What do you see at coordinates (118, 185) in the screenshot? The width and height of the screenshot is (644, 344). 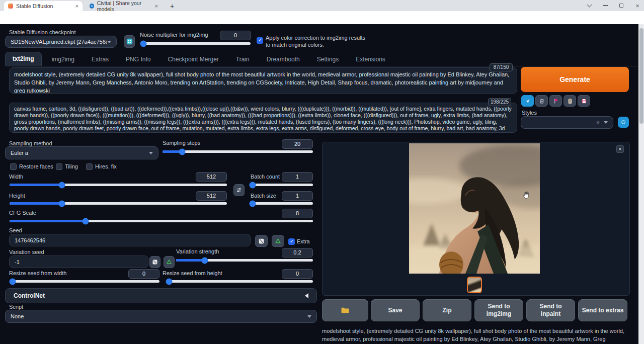 I see `width-slider` at bounding box center [118, 185].